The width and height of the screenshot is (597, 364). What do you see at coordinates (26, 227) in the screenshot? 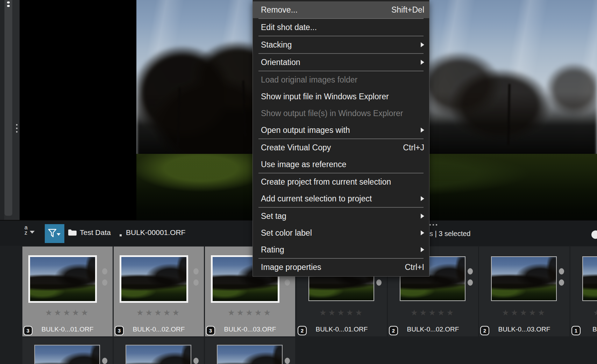
I see `sort-letter-a: a` at bounding box center [26, 227].